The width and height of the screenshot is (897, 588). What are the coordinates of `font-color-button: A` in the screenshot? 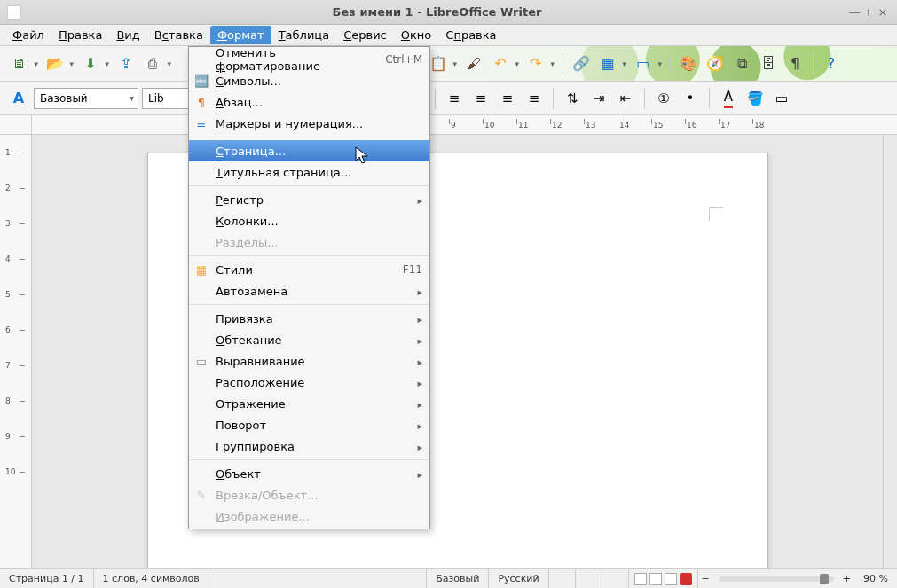 It's located at (728, 98).